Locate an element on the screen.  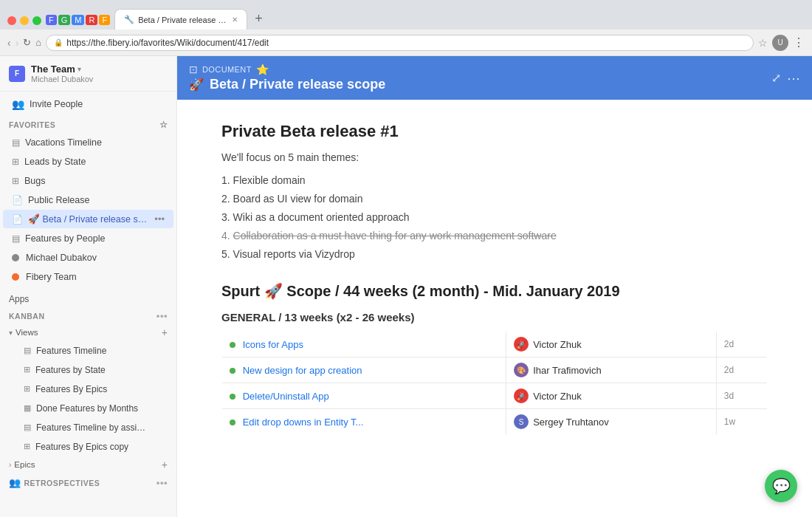
ext-r: R is located at coordinates (92, 20).